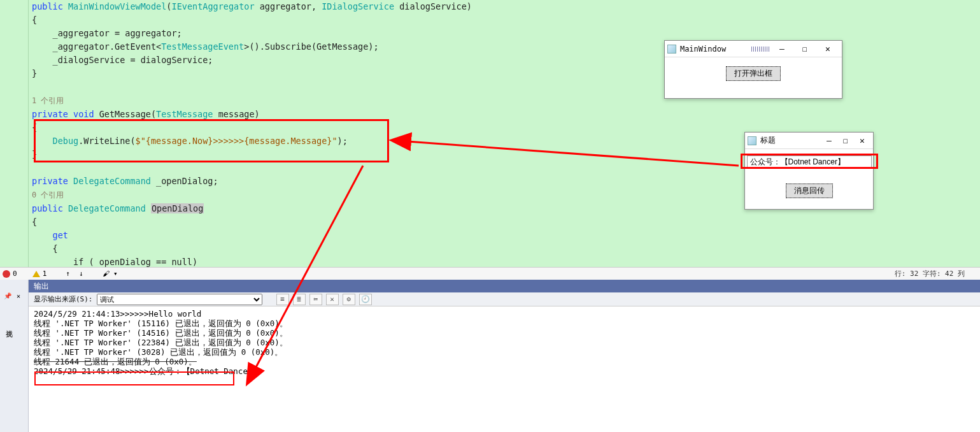 Image resolution: width=980 pixels, height=432 pixels. I want to click on txt: _openDialog;, so click(185, 181).